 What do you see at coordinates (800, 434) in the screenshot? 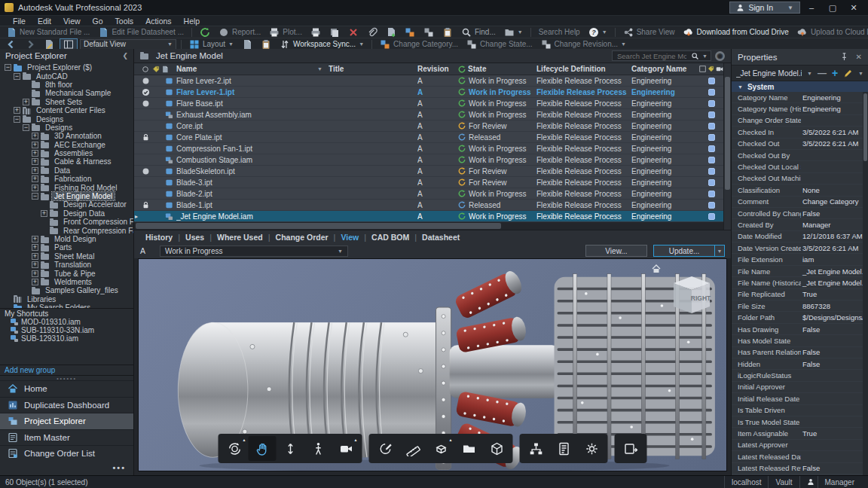
I see `property-row: Item AssignableTrue` at bounding box center [800, 434].